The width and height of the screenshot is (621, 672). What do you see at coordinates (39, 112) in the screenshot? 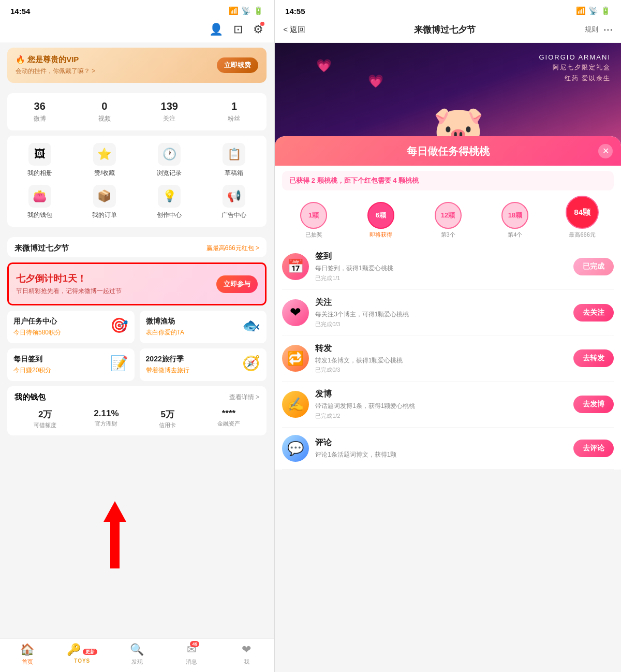
I see `stat-weibo: 36 微博` at bounding box center [39, 112].